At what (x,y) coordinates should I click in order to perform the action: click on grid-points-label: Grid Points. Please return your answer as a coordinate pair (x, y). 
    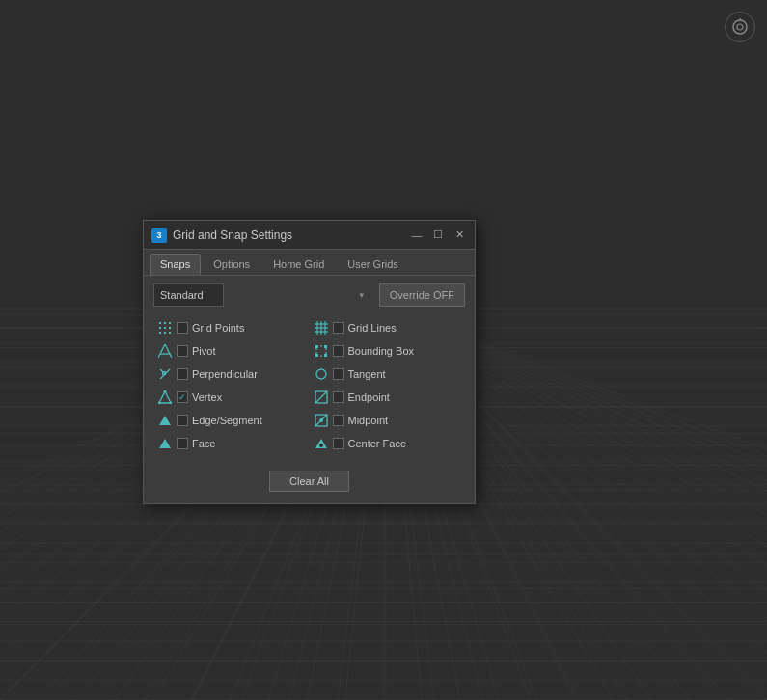
    Looking at the image, I should click on (218, 328).